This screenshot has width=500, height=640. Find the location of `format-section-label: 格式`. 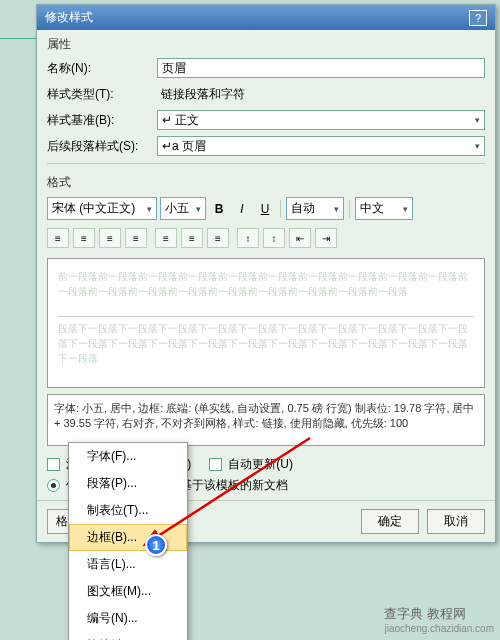

format-section-label: 格式 is located at coordinates (266, 180).